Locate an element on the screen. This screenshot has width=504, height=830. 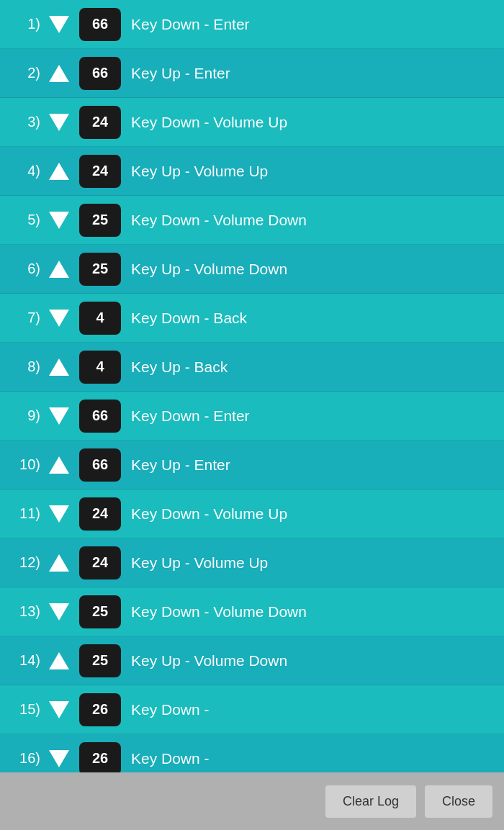
table-row: 5)25Key Down - Volume Down is located at coordinates (252, 220).